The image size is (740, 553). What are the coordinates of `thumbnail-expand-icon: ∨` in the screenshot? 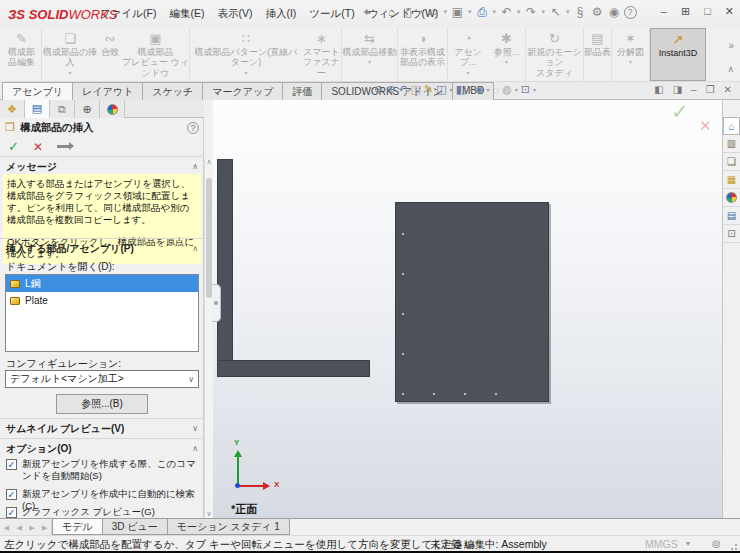 It's located at (195, 428).